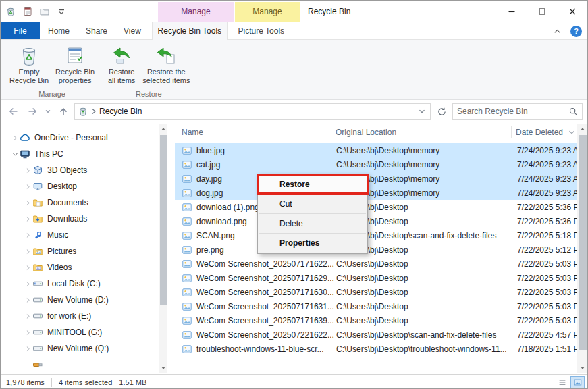  Describe the element at coordinates (163, 129) in the screenshot. I see `nav-scroll-up-arrow` at that location.